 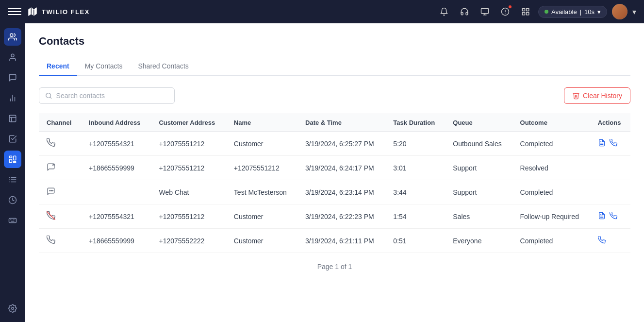 What do you see at coordinates (104, 67) in the screenshot?
I see `tab-my-contacts: My Contacts` at bounding box center [104, 67].